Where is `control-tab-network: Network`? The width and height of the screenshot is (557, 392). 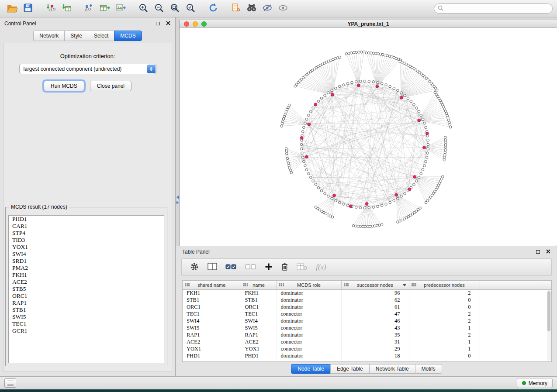 control-tab-network: Network is located at coordinates (49, 36).